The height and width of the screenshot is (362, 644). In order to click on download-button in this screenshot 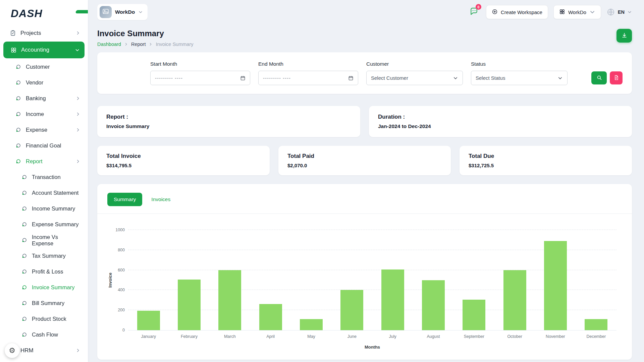, I will do `click(624, 36)`.